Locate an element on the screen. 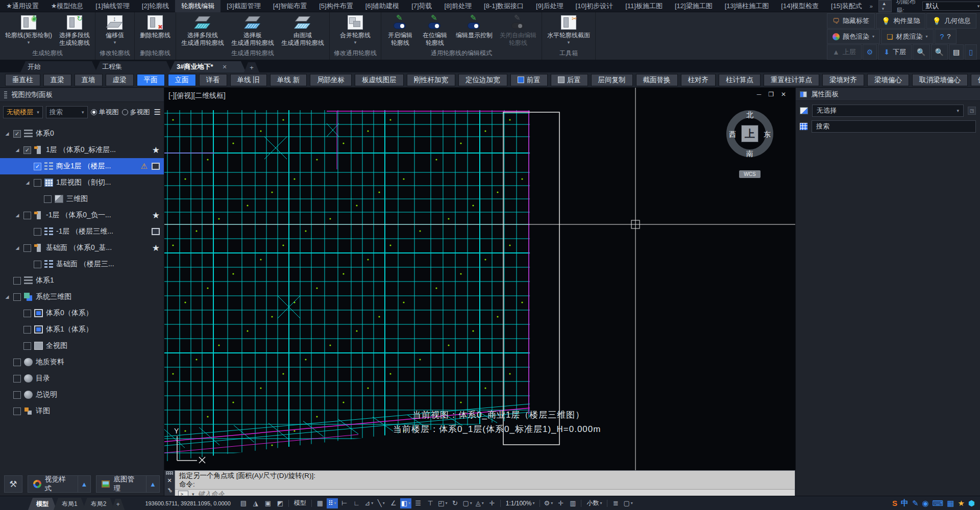  collapse-ribbon-button: ▲ ▾ is located at coordinates (885, 6).